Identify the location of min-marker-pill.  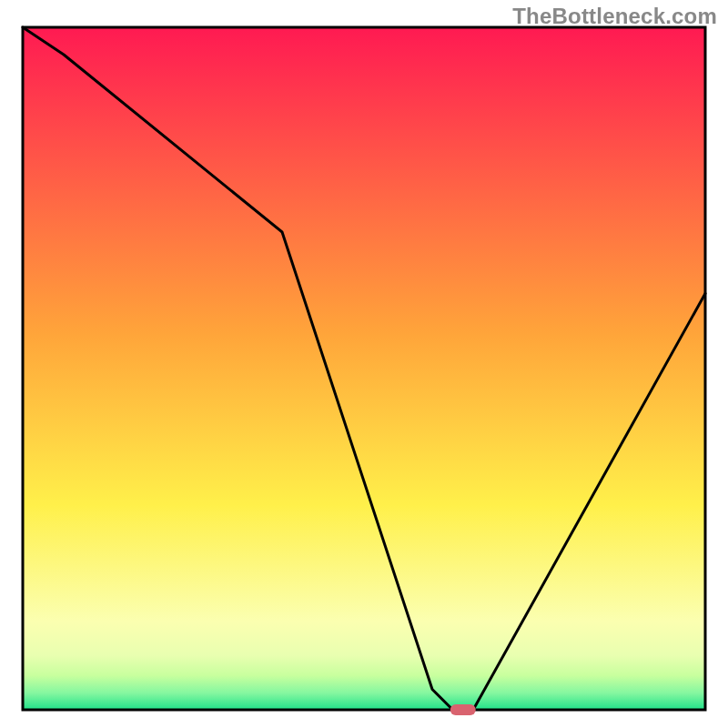
(463, 710).